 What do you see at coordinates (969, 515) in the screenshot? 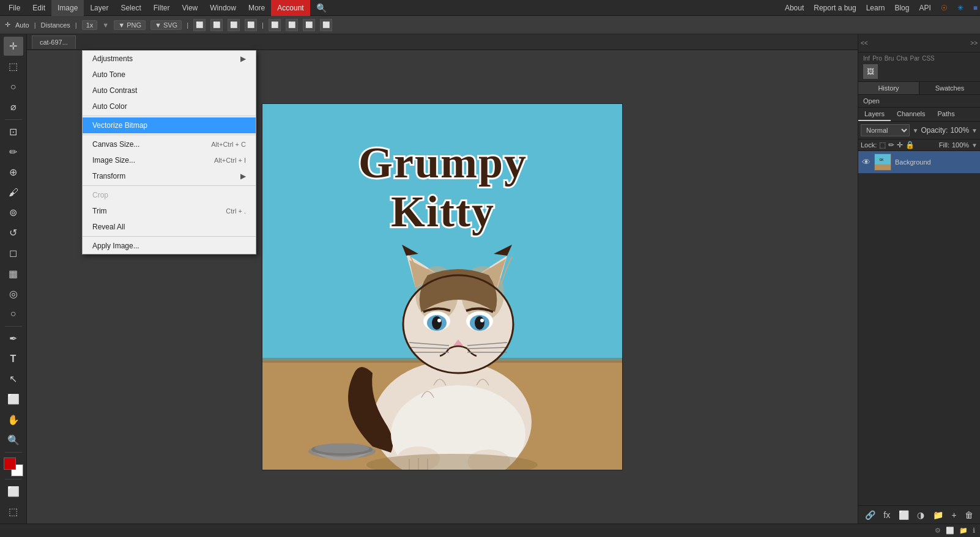
I see `delete-layer-button: 🗑` at bounding box center [969, 515].